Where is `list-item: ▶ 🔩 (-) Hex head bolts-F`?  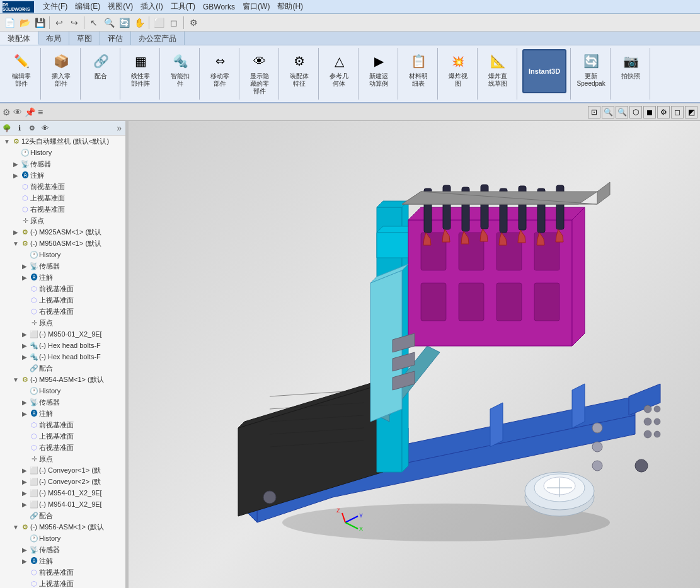 list-item: ▶ 🔩 (-) Hex head bolts-F is located at coordinates (63, 357).